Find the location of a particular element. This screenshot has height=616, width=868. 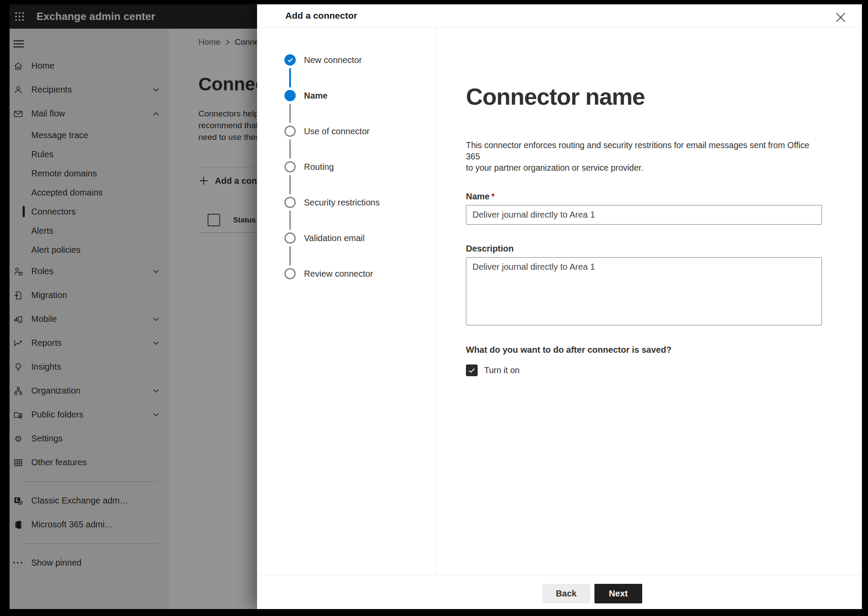

turn-on-row: Turn it on is located at coordinates (644, 370).